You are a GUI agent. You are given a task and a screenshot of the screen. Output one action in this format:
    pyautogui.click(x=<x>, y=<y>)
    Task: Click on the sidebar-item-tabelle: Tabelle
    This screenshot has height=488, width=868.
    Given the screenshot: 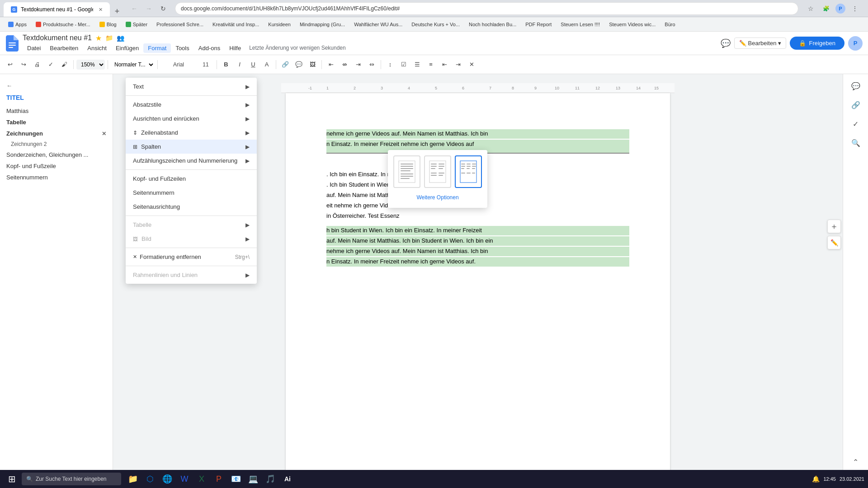 What is the action you would take?
    pyautogui.click(x=56, y=122)
    